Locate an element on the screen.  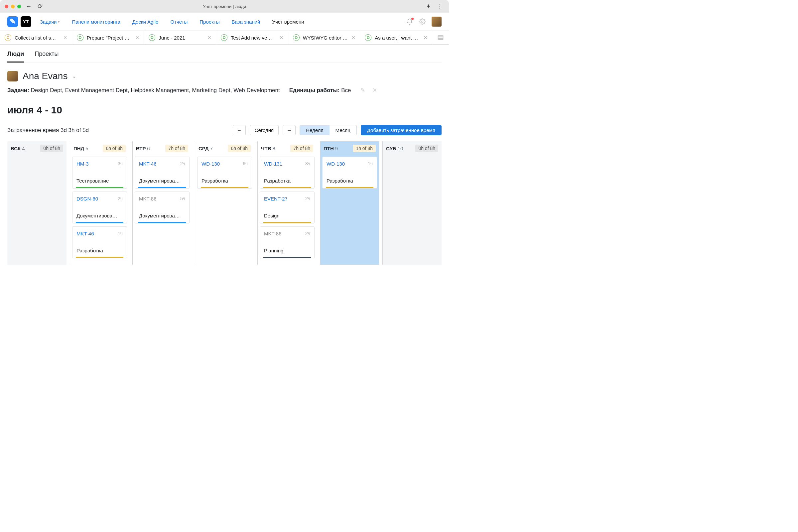
day-hours-badge: 7h of 8h is located at coordinates (177, 148).